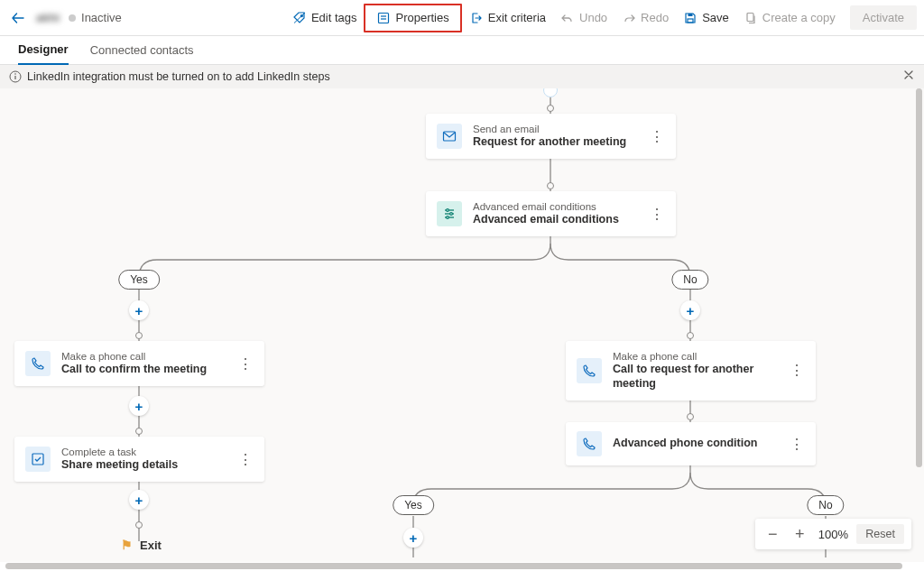  I want to click on node-title: Request for another meeting, so click(556, 143).